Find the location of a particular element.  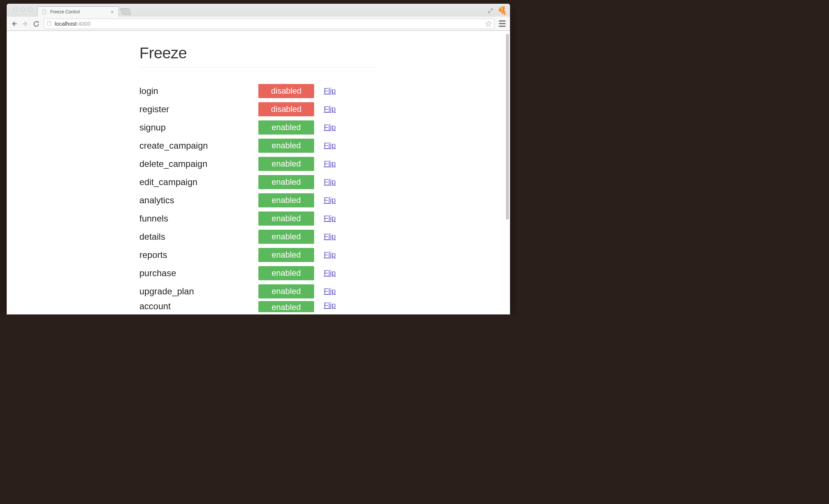

feature-name: details is located at coordinates (199, 237).